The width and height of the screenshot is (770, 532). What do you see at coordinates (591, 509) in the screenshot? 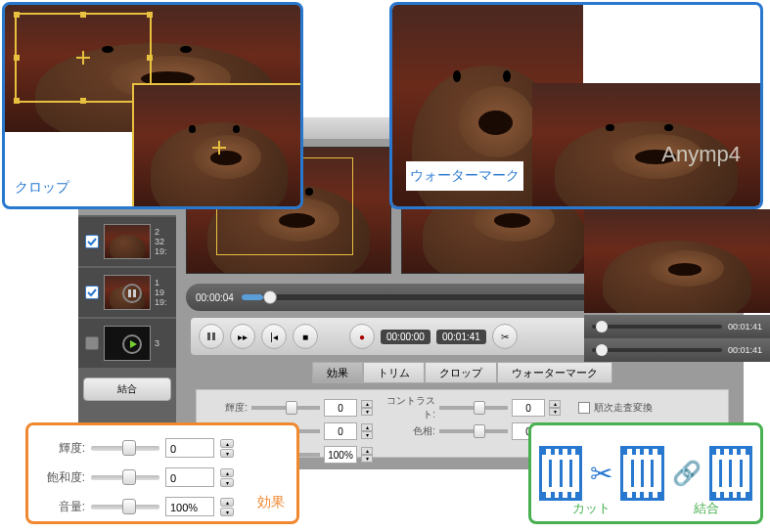
I see `cut-label: カット` at bounding box center [591, 509].